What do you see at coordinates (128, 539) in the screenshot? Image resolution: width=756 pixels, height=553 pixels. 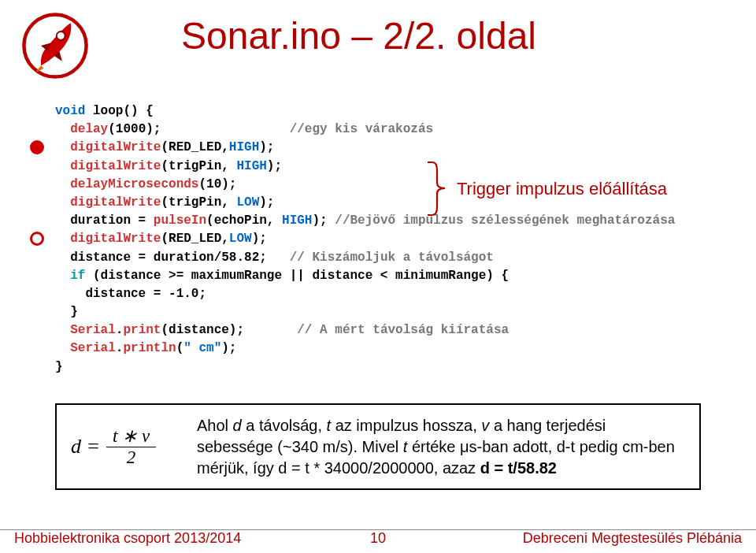 I see `footer-left: Hobbielektronika csoport 2013/2014` at bounding box center [128, 539].